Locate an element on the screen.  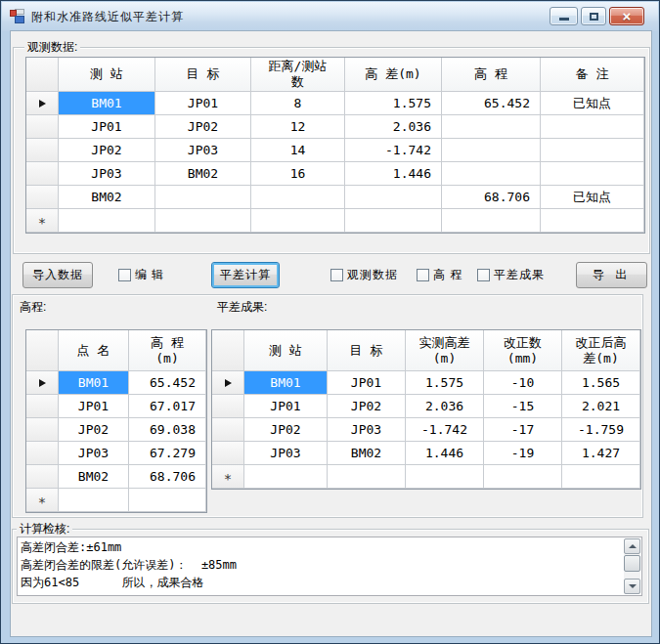
column-header: 高 程 is located at coordinates (491, 74).